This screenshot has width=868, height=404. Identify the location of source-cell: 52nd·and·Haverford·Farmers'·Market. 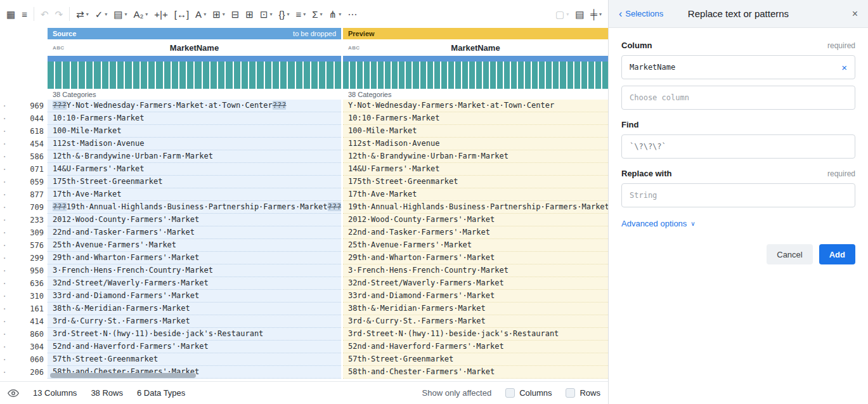
(194, 347).